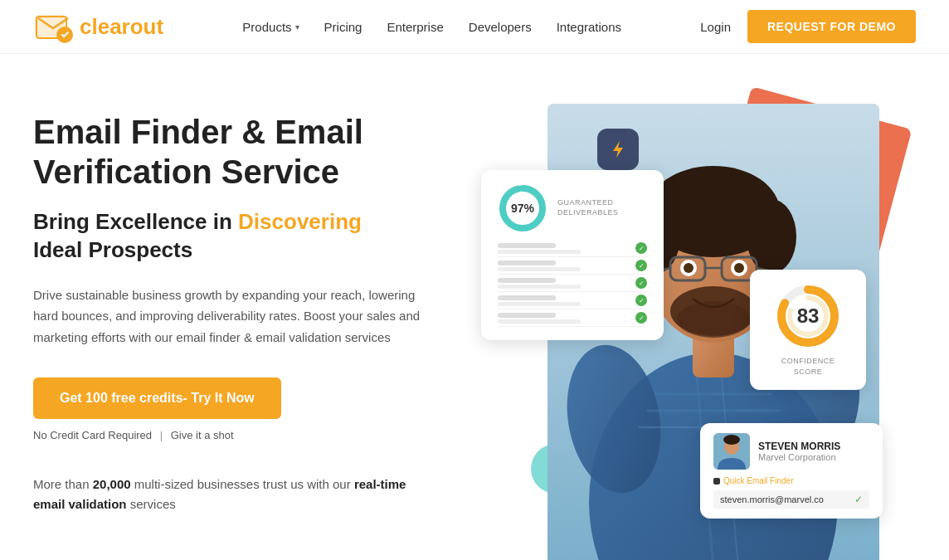 The height and width of the screenshot is (560, 949). Describe the element at coordinates (791, 481) in the screenshot. I see `steven-badge: Quick Email Finder` at that location.